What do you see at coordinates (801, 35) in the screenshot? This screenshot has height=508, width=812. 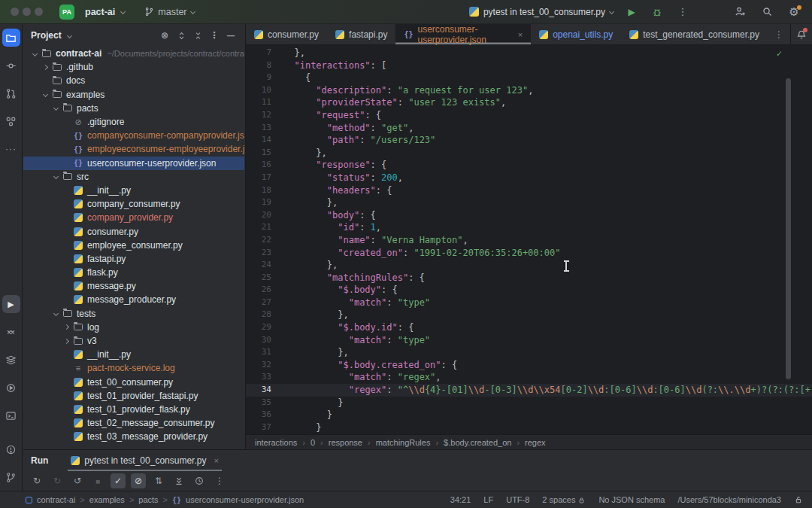 I see `notifications-button` at bounding box center [801, 35].